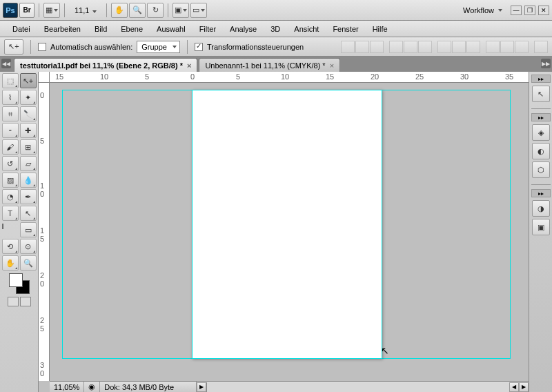 This screenshot has height=392, width=552. What do you see at coordinates (106, 65) in the screenshot?
I see `document-tab: testtutoria1l.pdf bei 11,1% (Ebene 2, RG…` at bounding box center [106, 65].